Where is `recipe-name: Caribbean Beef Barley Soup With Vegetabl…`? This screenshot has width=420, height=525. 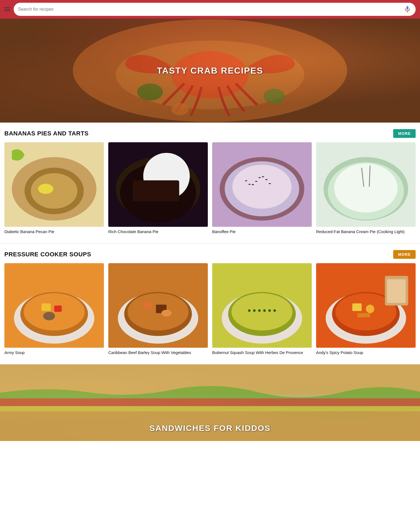
recipe-name: Caribbean Beef Barley Soup With Vegetabl… is located at coordinates (158, 353).